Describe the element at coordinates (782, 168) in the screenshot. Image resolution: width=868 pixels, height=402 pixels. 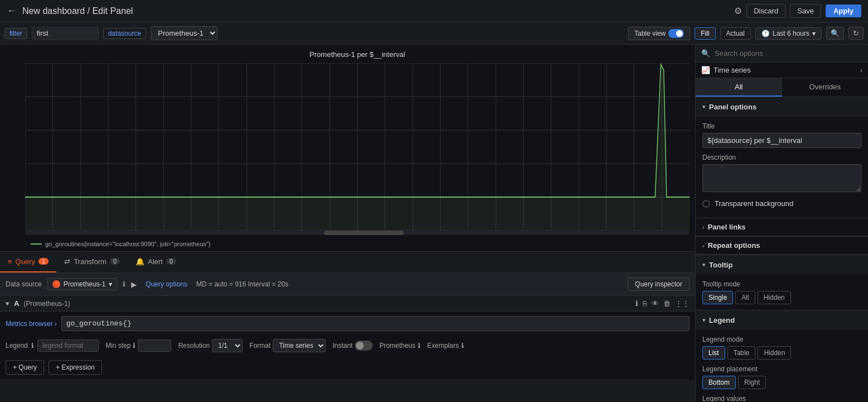
I see `panel-options-content: Title Description Transparent background` at that location.